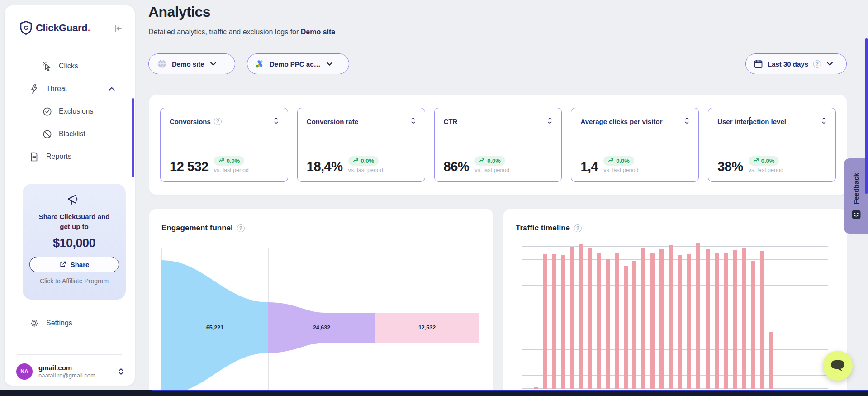  What do you see at coordinates (67, 368) in the screenshot?
I see `account-name: gmail.com` at bounding box center [67, 368].